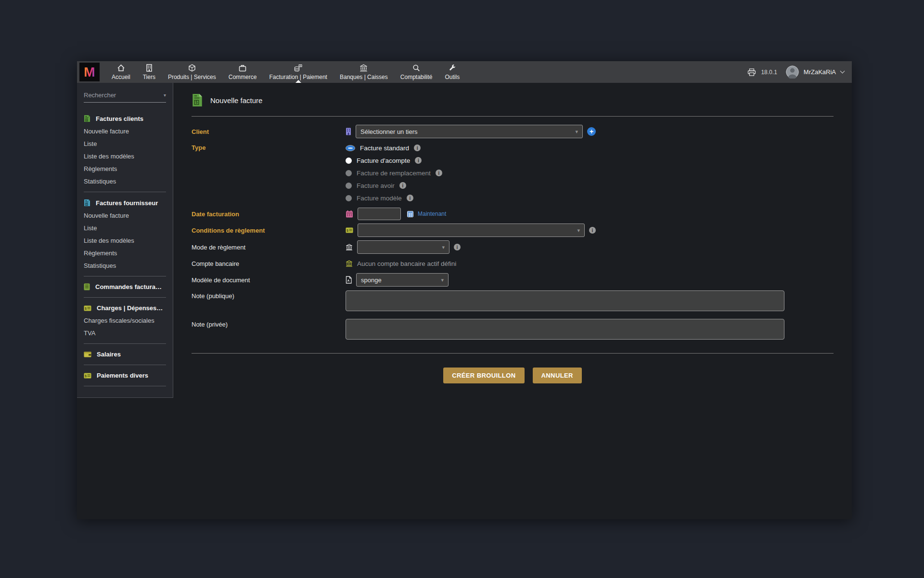  What do you see at coordinates (269, 214) in the screenshot?
I see `date-label: Date facturation` at bounding box center [269, 214].